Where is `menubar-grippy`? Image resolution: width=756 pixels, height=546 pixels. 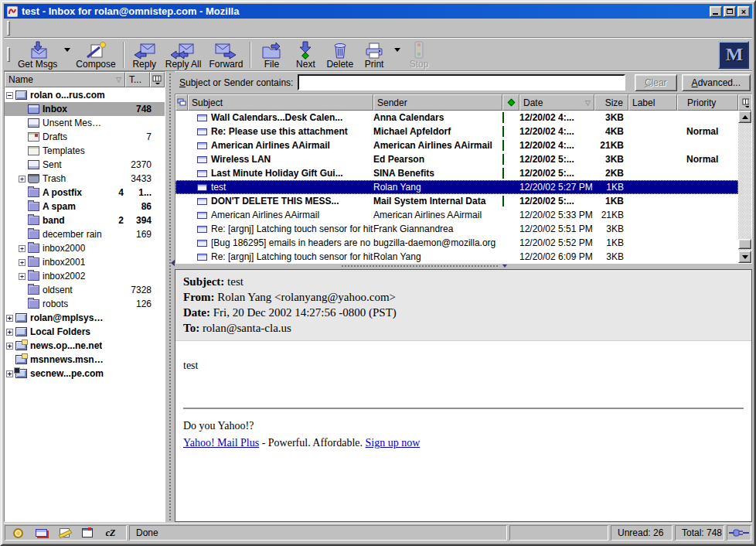
menubar-grippy is located at coordinates (9, 28).